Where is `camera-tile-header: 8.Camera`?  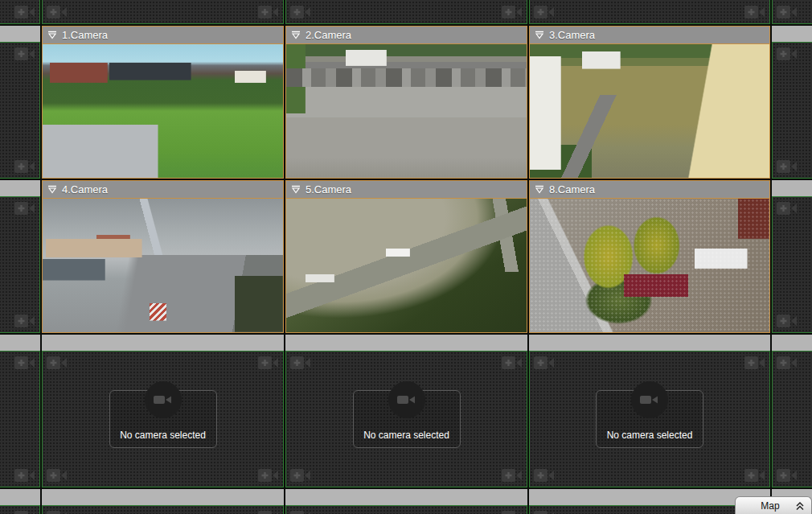 camera-tile-header: 8.Camera is located at coordinates (650, 190).